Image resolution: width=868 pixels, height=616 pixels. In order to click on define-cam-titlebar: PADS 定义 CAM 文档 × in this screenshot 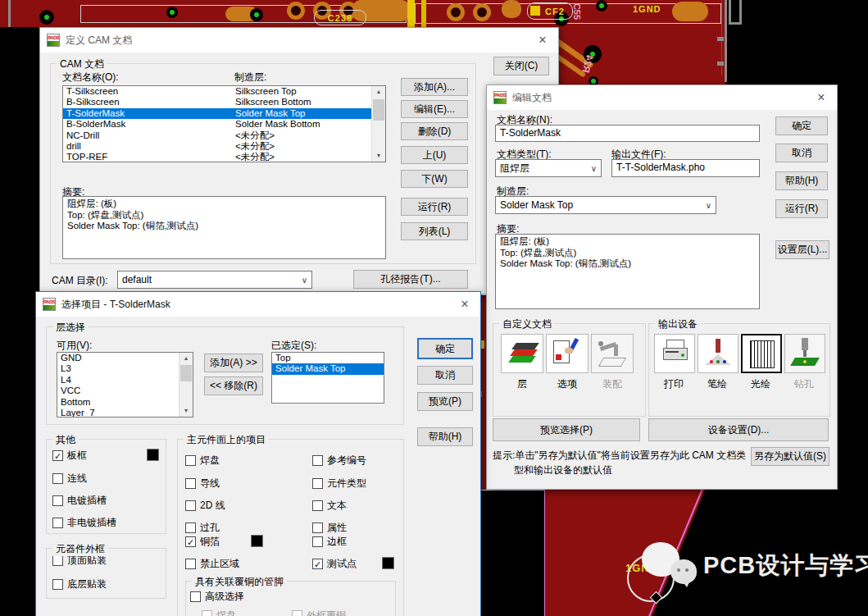, I will do `click(299, 40)`.